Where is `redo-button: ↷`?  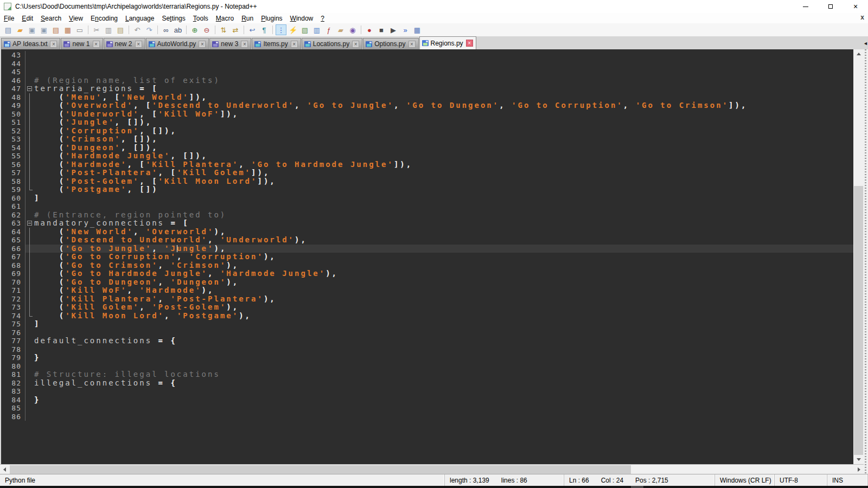
redo-button: ↷ is located at coordinates (149, 30).